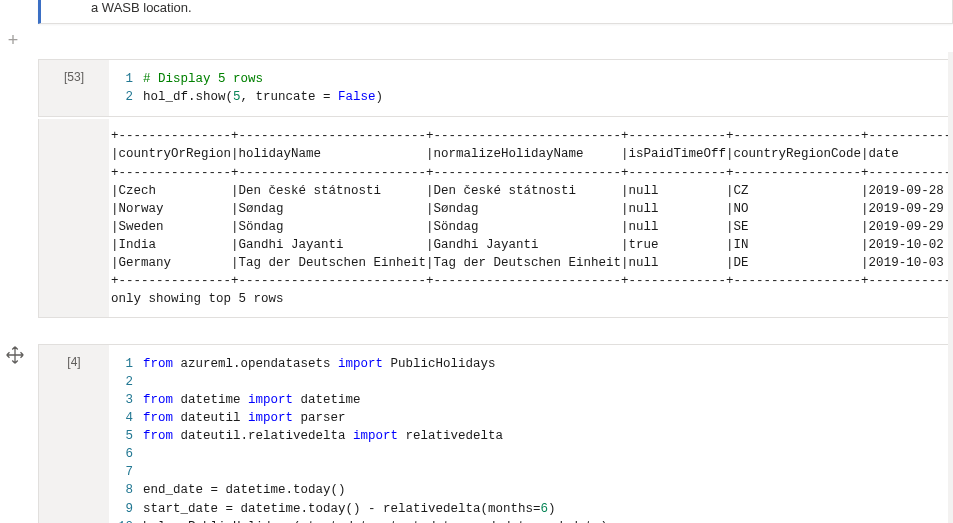 This screenshot has height=523, width=953. Describe the element at coordinates (74, 88) in the screenshot. I see `execution-count: [53]` at that location.